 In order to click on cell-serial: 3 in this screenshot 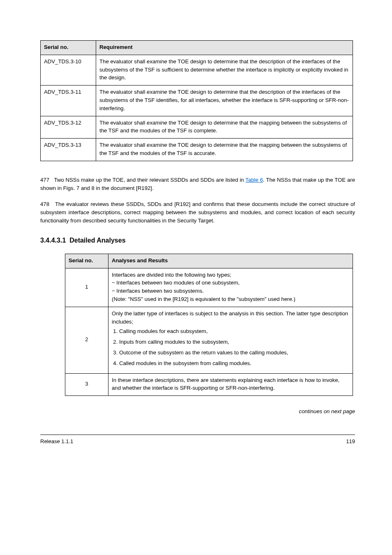, I will do `click(87, 385)`.